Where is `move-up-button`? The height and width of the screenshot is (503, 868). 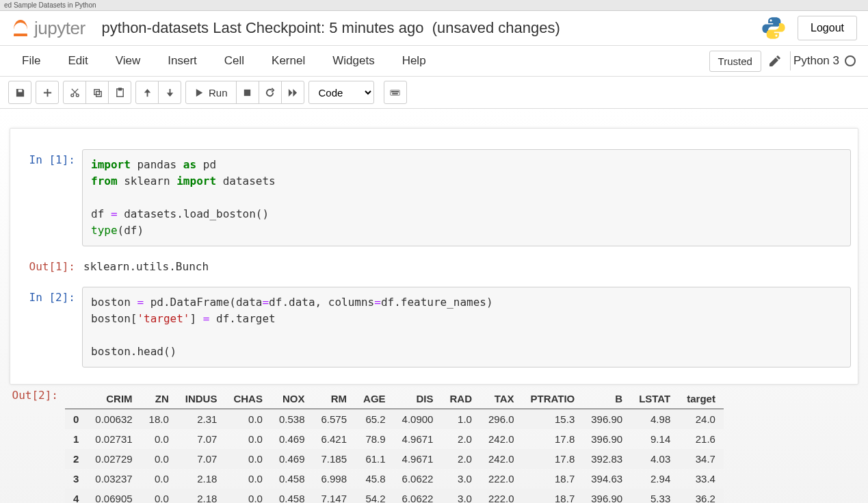
move-up-button is located at coordinates (147, 92).